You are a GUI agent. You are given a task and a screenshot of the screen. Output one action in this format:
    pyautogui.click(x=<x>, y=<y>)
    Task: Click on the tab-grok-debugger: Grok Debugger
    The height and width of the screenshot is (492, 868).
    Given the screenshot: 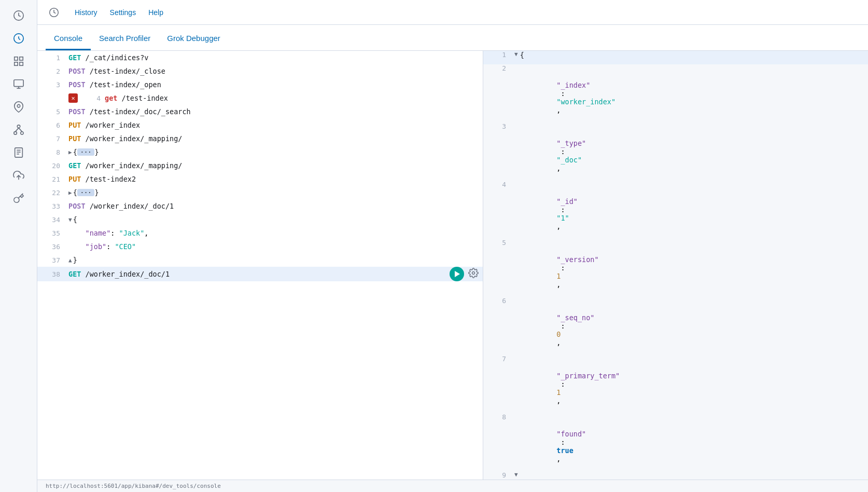 What is the action you would take?
    pyautogui.click(x=194, y=39)
    